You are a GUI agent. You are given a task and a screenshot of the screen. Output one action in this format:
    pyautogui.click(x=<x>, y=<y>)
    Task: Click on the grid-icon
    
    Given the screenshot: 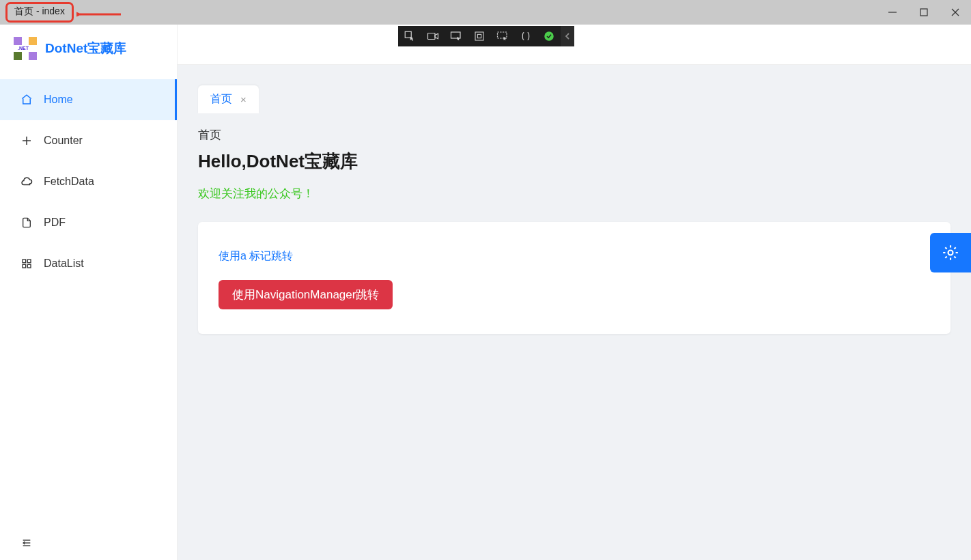 What is the action you would take?
    pyautogui.click(x=27, y=264)
    